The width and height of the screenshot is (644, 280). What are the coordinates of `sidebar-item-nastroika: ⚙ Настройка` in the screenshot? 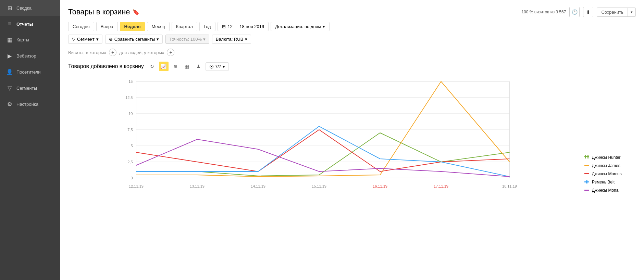 It's located at (30, 104).